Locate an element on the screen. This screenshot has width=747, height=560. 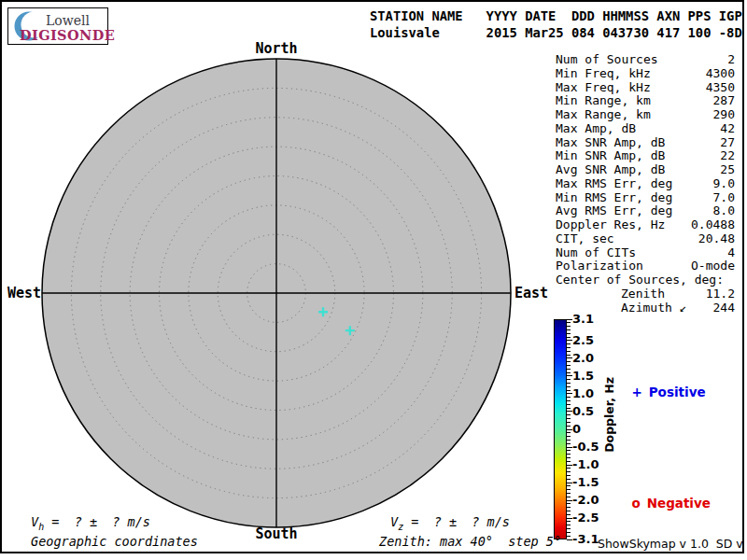
info-value: 8.0 is located at coordinates (725, 211).